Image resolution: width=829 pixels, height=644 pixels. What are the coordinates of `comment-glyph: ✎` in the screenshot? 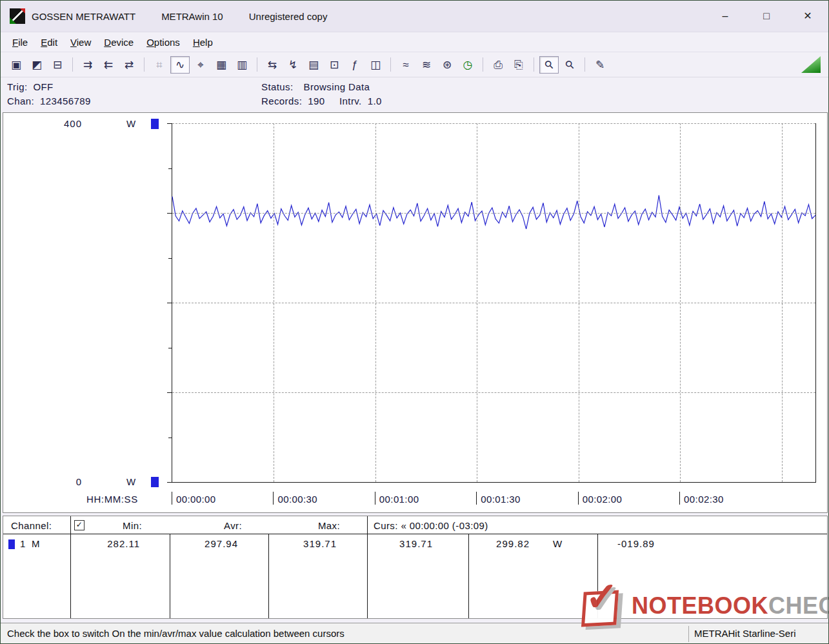 It's located at (600, 65).